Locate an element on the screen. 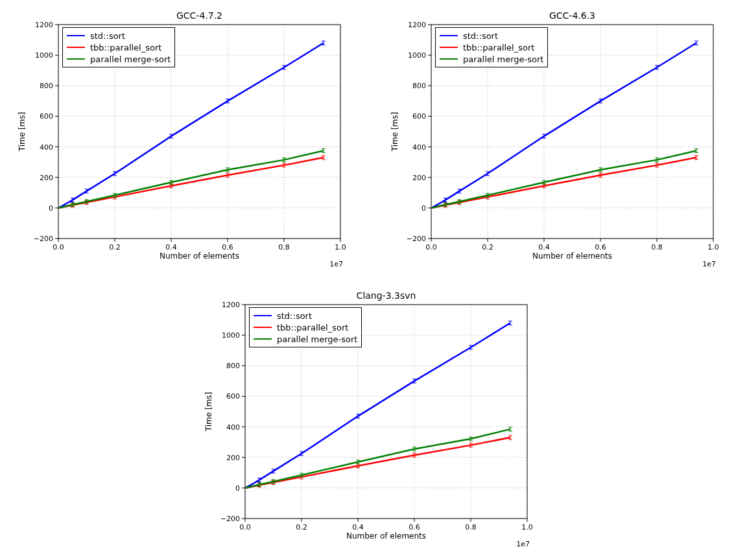 The width and height of the screenshot is (747, 560). chart-title: Clang-3.3svn is located at coordinates (386, 296).